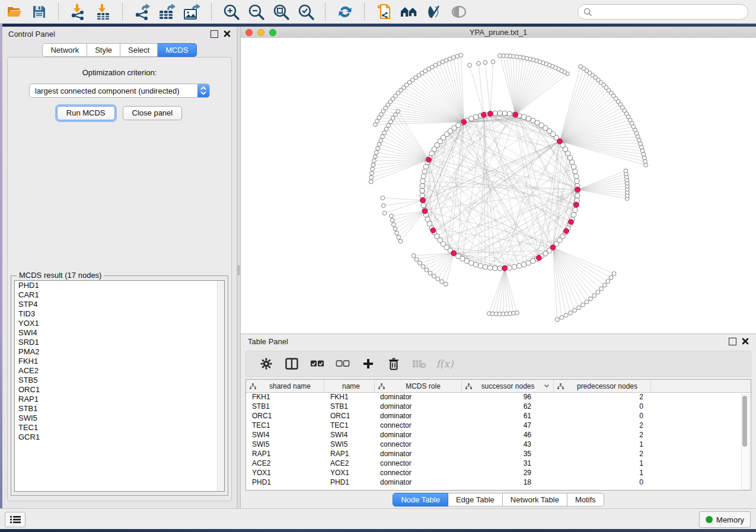 Image resolution: width=756 pixels, height=532 pixels. Describe the element at coordinates (498, 482) in the screenshot. I see `table-row: PHD1PHD1dominator180` at that location.